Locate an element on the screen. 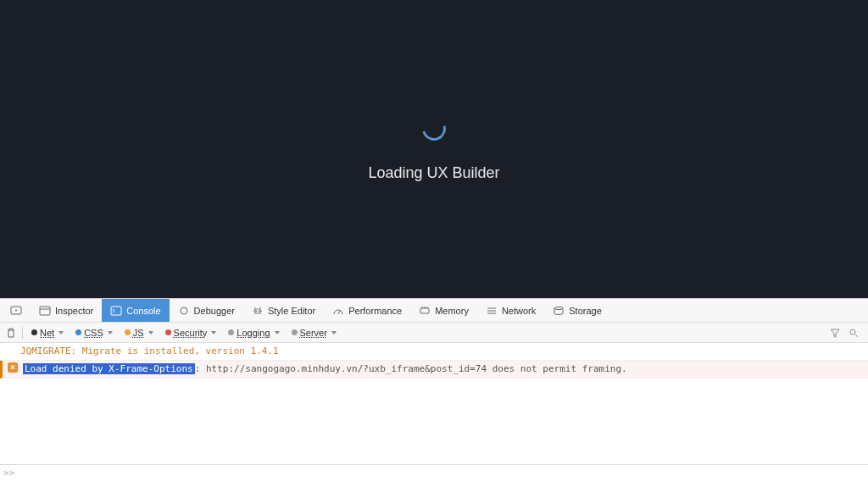  tab-console-label: Console is located at coordinates (143, 311).